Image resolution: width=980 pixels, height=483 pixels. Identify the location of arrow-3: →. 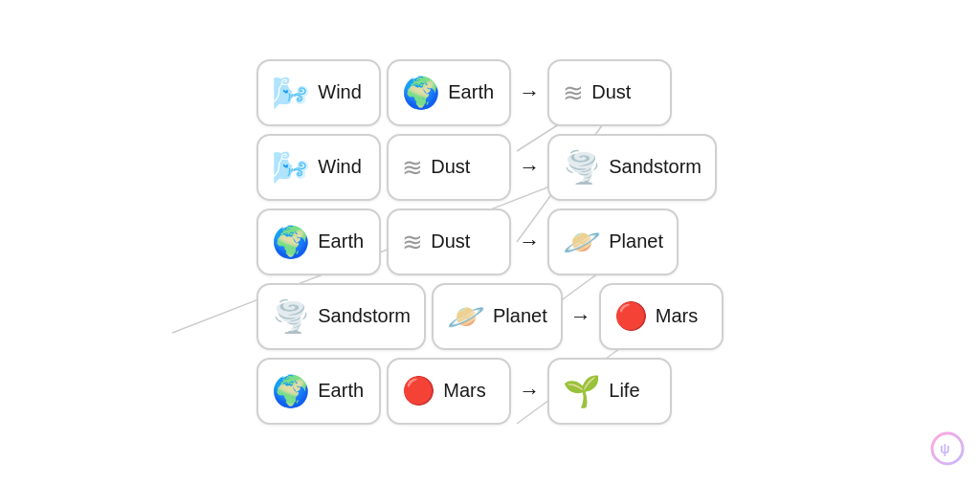
(529, 242).